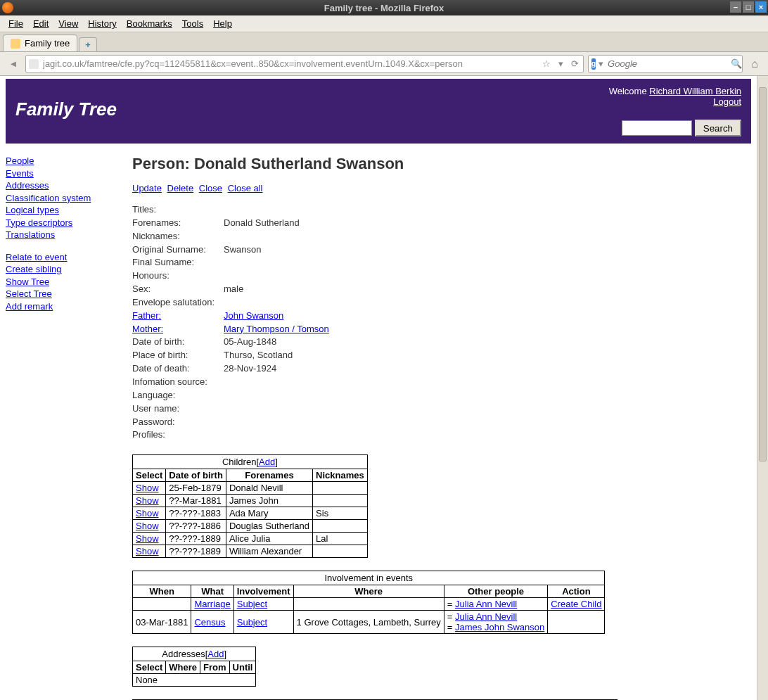 The width and height of the screenshot is (768, 700). What do you see at coordinates (667, 63) in the screenshot?
I see `search-input` at bounding box center [667, 63].